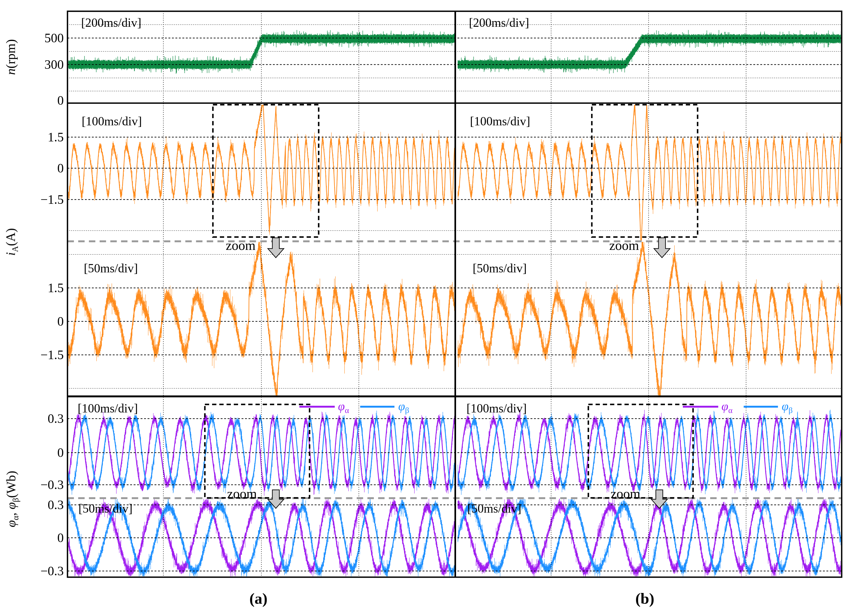 The height and width of the screenshot is (616, 854). I want to click on zoom-annotation-current-a: zoom, so click(241, 245).